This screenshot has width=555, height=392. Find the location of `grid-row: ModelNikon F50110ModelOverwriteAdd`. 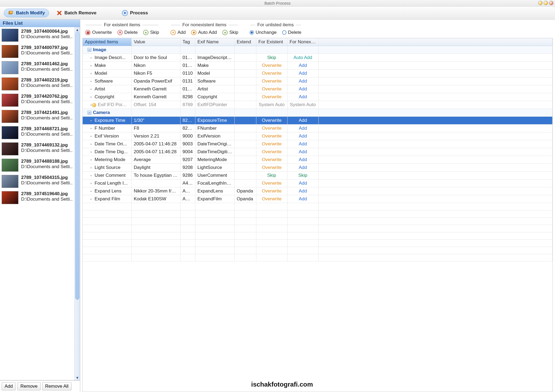

grid-row: ModelNikon F50110ModelOverwriteAdd is located at coordinates (318, 74).